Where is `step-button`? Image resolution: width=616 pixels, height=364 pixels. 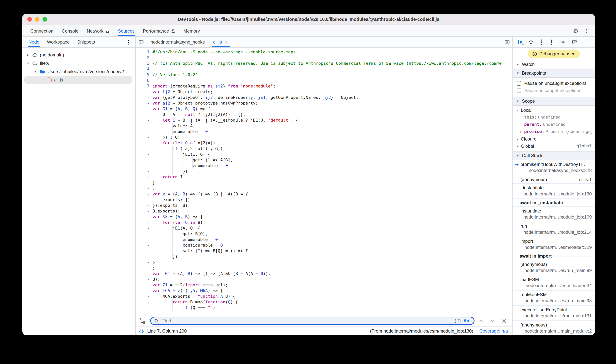 step-button is located at coordinates (561, 42).